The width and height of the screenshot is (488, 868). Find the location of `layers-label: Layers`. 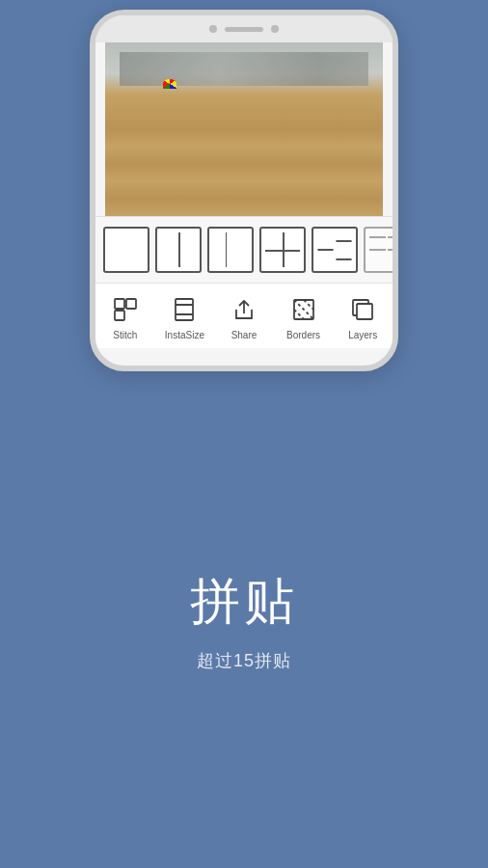

layers-label: Layers is located at coordinates (363, 336).